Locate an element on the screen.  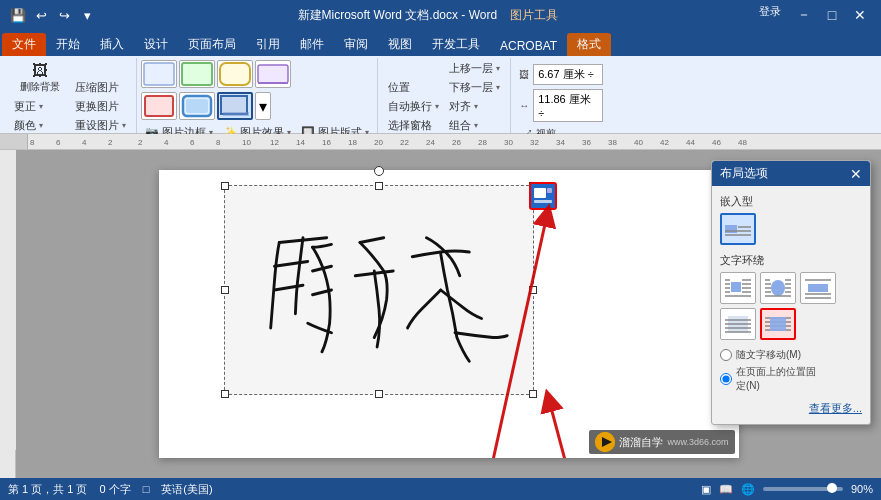
zoom-thumb is located at coordinates (832, 488).